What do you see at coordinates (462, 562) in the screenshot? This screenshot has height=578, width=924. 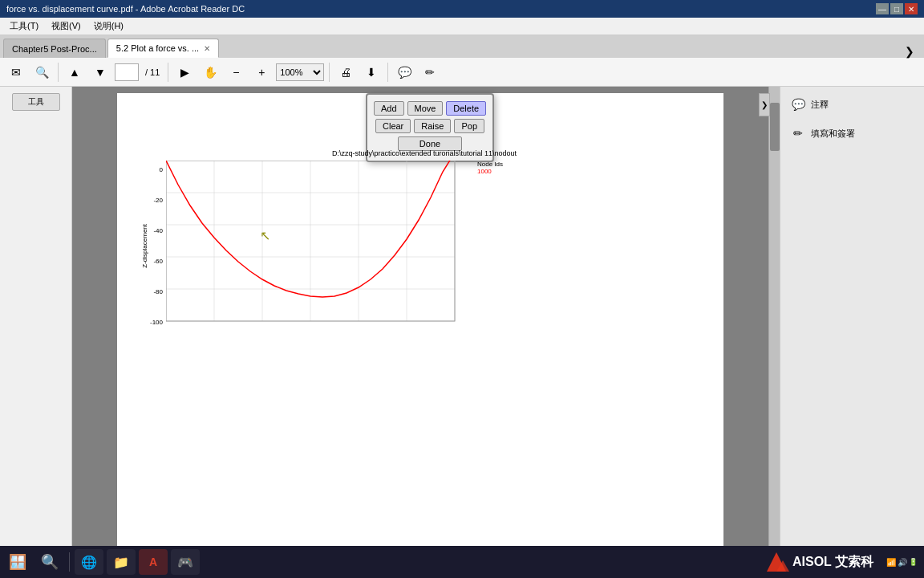 I see `taskbar: 🪟 🔍 🌐 📁 A 🎮 AISOL 艾索科 📶 🔊 🔋` at bounding box center [462, 562].